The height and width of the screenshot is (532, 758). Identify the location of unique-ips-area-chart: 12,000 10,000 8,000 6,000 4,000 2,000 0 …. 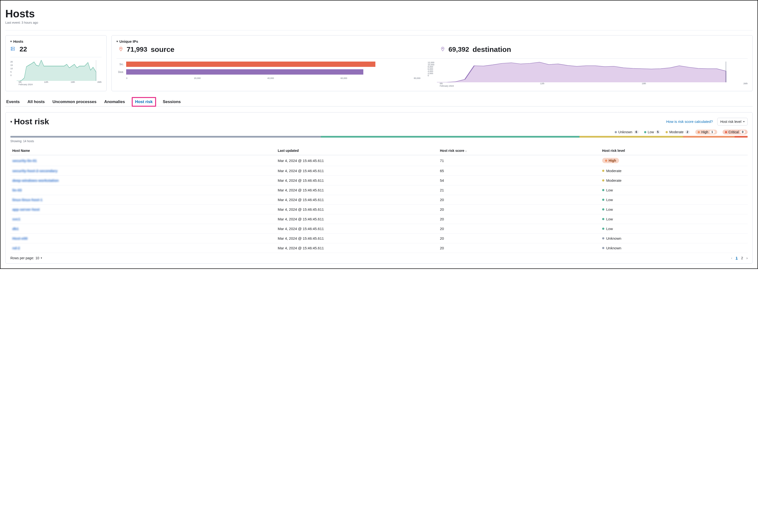
(588, 74).